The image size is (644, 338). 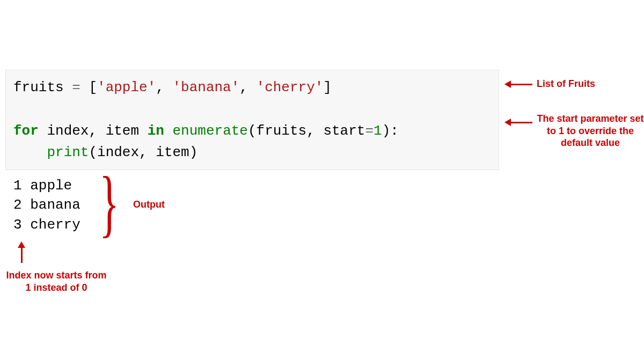 What do you see at coordinates (344, 131) in the screenshot?
I see `code-token: start` at bounding box center [344, 131].